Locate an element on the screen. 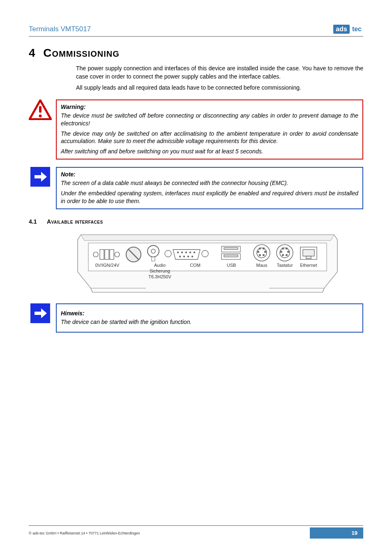 The image size is (392, 555). logo-text: tec is located at coordinates (357, 29).